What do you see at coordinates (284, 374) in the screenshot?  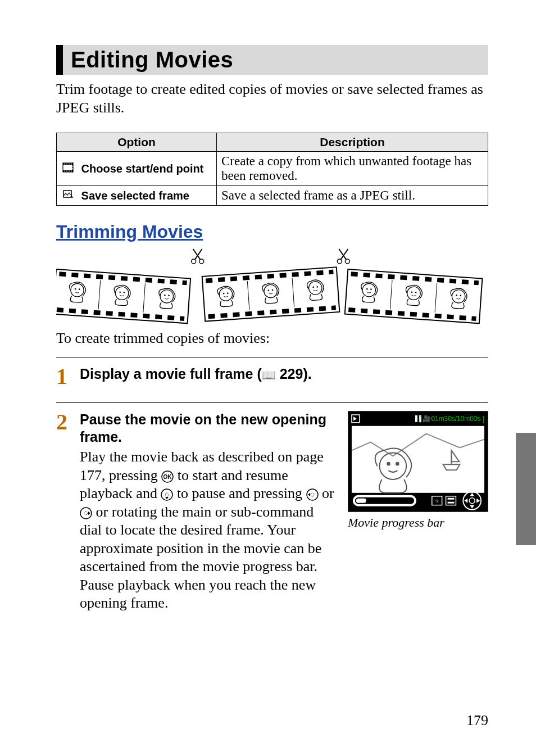 I see `step-1-heading: Display a movie full frame (📖 229).` at bounding box center [284, 374].